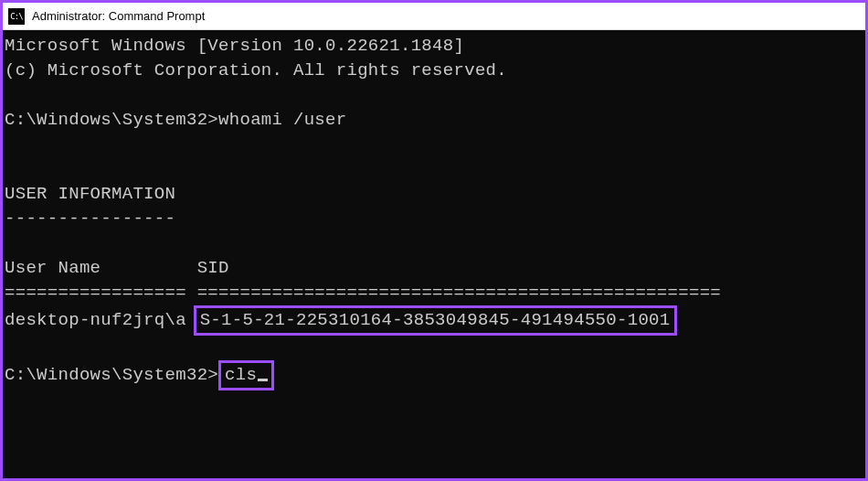  What do you see at coordinates (247, 375) in the screenshot?
I see `cls-highlight: cls` at bounding box center [247, 375].